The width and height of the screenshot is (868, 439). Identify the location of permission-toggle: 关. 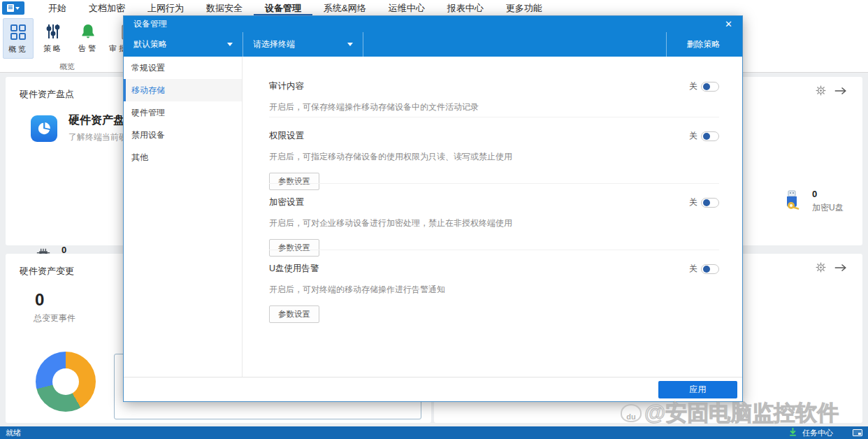
(704, 136).